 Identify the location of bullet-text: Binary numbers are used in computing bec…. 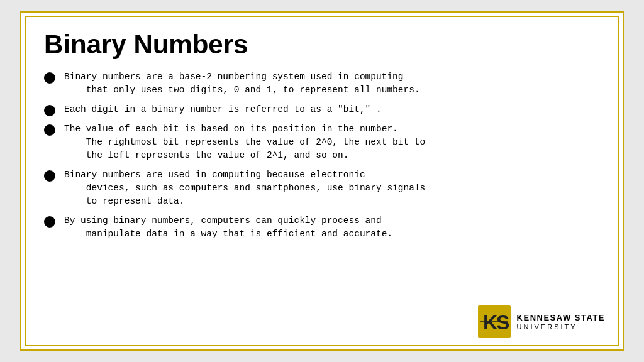
(332, 189).